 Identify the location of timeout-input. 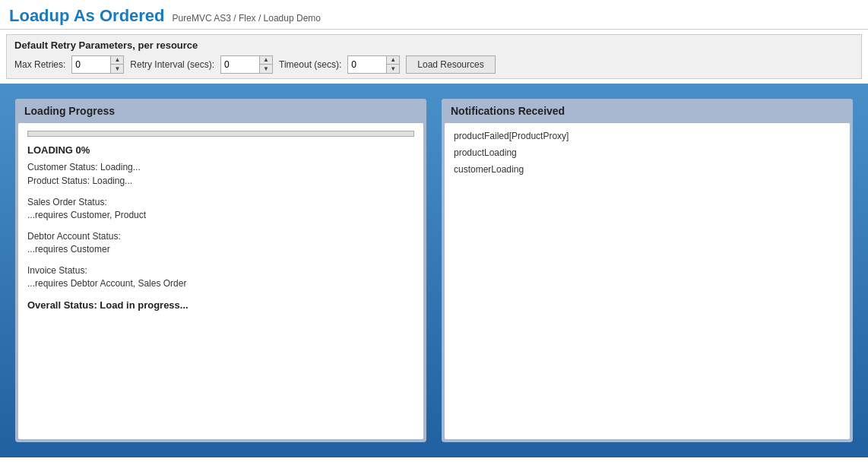
(367, 65).